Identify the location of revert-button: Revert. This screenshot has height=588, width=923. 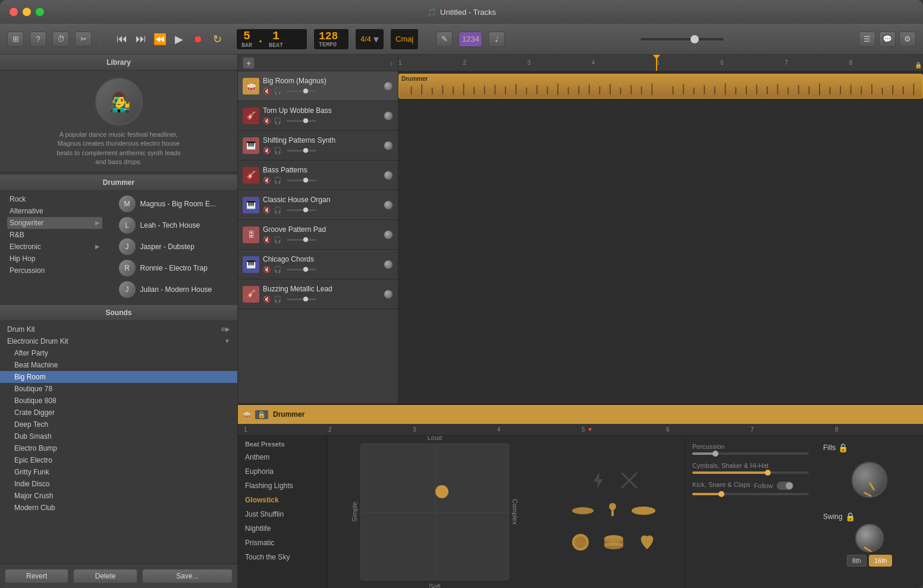
(37, 576).